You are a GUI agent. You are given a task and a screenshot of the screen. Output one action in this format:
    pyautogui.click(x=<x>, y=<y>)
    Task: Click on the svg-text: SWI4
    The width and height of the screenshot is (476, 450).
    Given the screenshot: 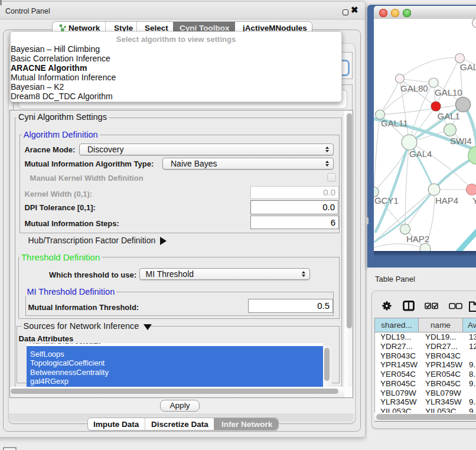 What is the action you would take?
    pyautogui.click(x=461, y=141)
    